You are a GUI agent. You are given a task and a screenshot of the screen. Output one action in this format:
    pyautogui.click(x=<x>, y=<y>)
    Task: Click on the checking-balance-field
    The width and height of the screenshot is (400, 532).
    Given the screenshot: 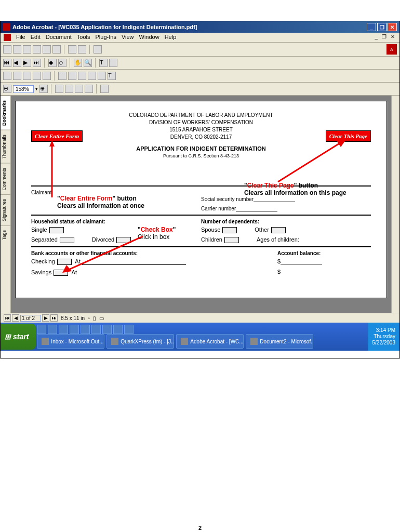 What is the action you would take?
    pyautogui.click(x=301, y=261)
    